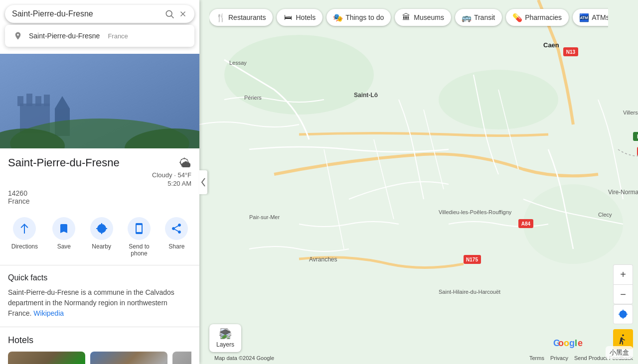  Describe the element at coordinates (576, 343) in the screenshot. I see `svg-text: l` at that location.